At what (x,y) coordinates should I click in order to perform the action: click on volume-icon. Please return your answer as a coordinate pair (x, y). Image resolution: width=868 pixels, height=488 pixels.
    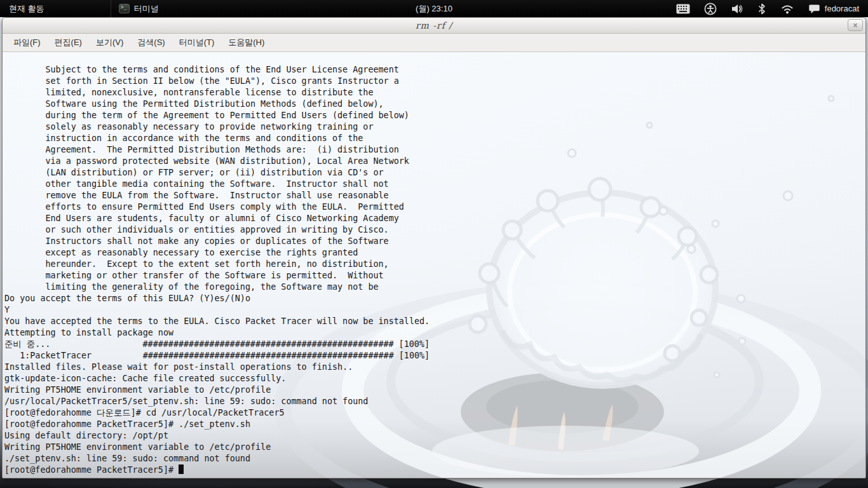
    Looking at the image, I should click on (737, 9).